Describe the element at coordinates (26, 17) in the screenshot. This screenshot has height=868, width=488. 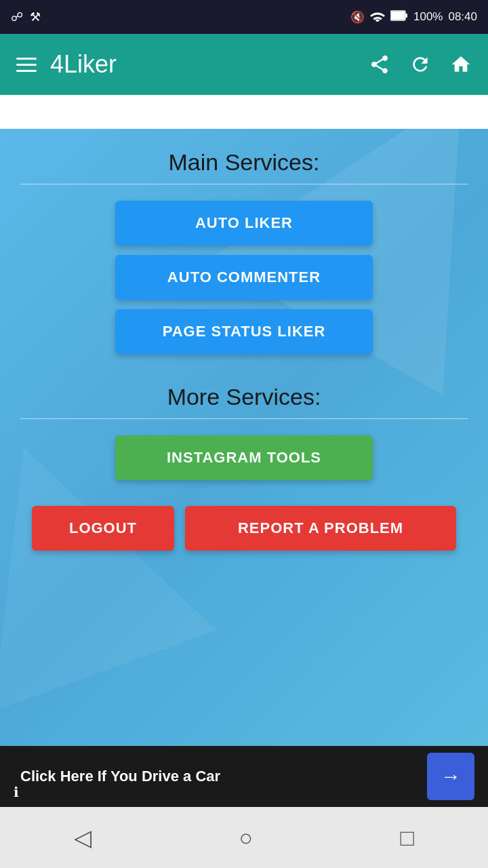
I see `status-left-icons: ☍ ⚒` at that location.